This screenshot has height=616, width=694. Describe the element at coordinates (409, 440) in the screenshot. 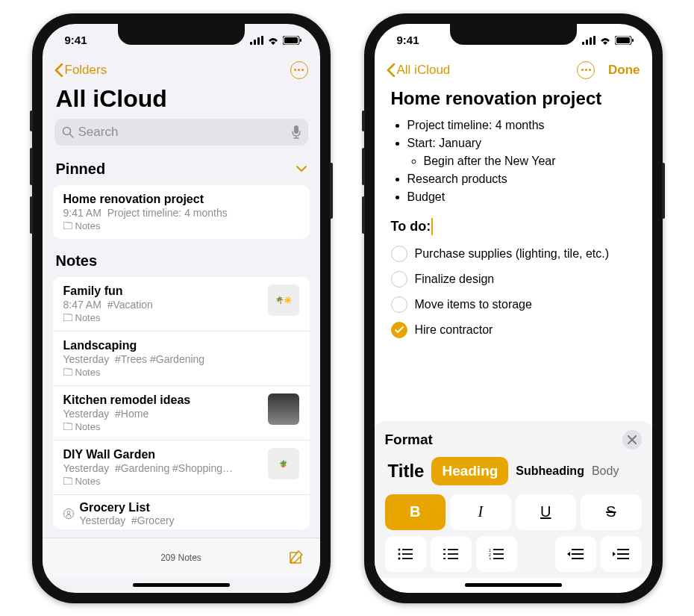

I see `format-label: Format` at that location.